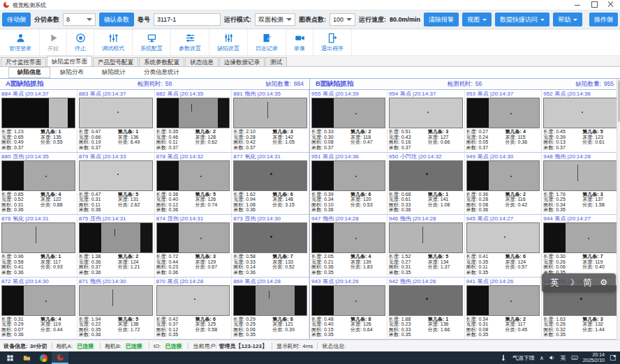  I want to click on main-tab-4: 状态信息, so click(202, 61).